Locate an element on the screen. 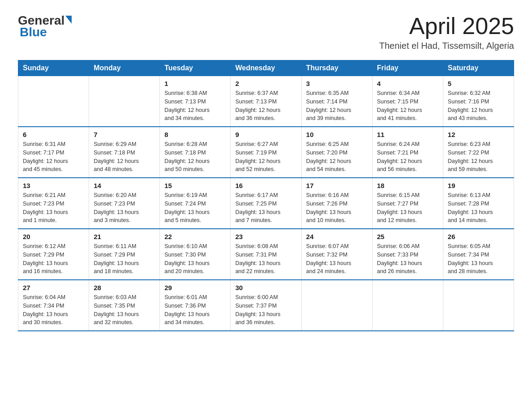 The height and width of the screenshot is (411, 532). calendar-cell: 17Sunrise: 6:16 AMSunset: 7:26 PMDayligh… is located at coordinates (337, 203).